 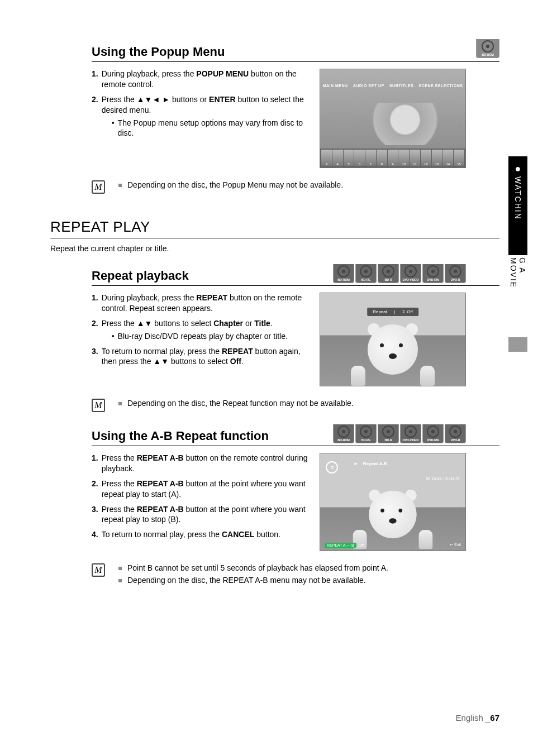 What do you see at coordinates (205, 79) in the screenshot?
I see `step-text: During playback, press the POPUP MENU bu…` at bounding box center [205, 79].